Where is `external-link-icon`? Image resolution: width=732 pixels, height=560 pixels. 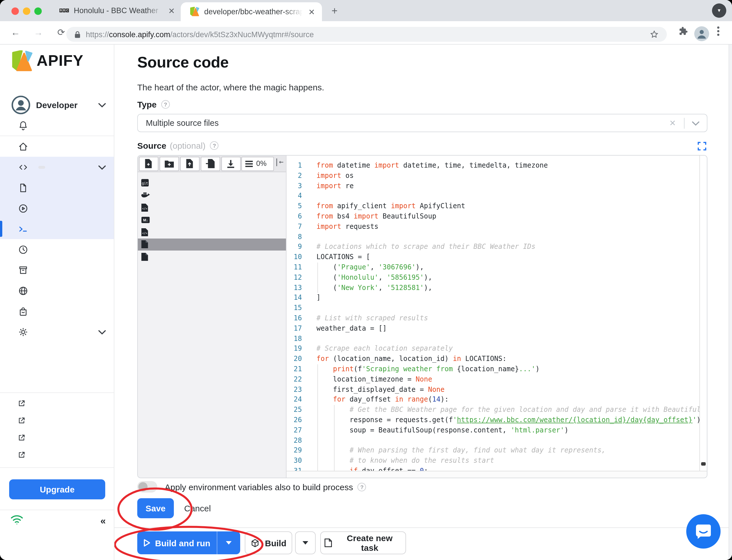 external-link-icon is located at coordinates (22, 455).